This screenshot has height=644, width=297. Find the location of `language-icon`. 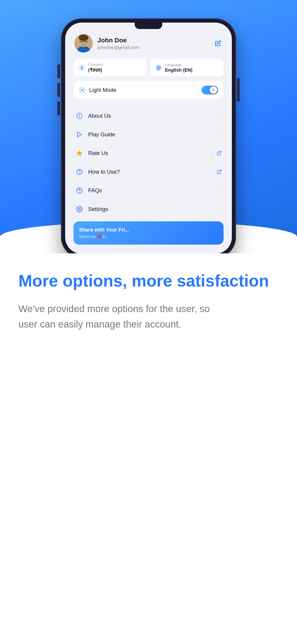

language-icon is located at coordinates (158, 68).